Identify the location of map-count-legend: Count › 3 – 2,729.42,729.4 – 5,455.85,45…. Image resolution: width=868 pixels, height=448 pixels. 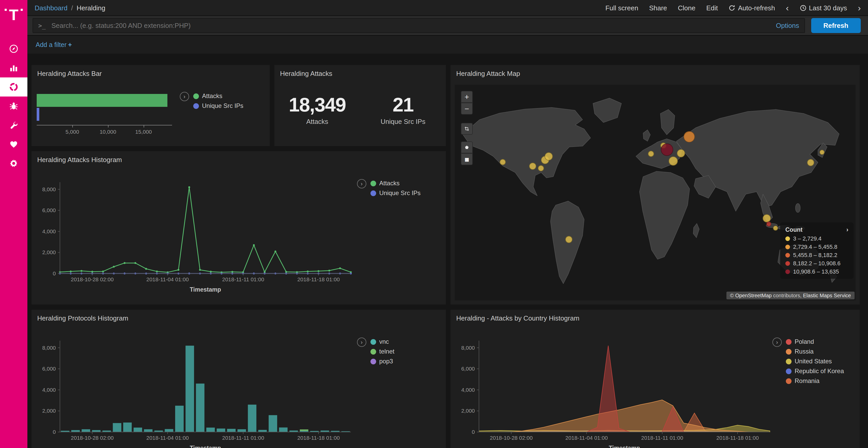
(817, 250).